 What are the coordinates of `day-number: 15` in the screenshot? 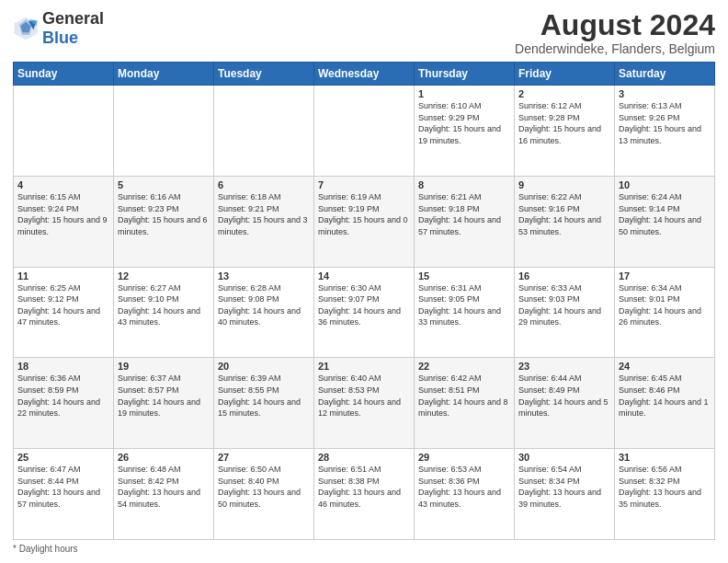 It's located at (464, 276).